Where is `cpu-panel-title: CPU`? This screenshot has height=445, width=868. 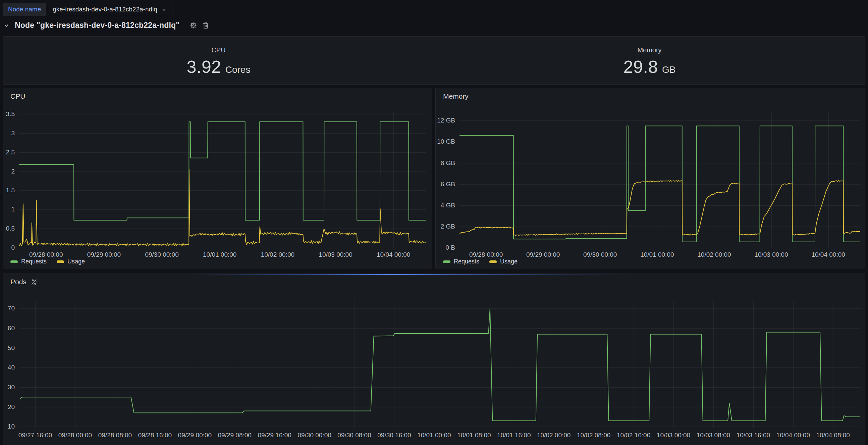 cpu-panel-title: CPU is located at coordinates (18, 96).